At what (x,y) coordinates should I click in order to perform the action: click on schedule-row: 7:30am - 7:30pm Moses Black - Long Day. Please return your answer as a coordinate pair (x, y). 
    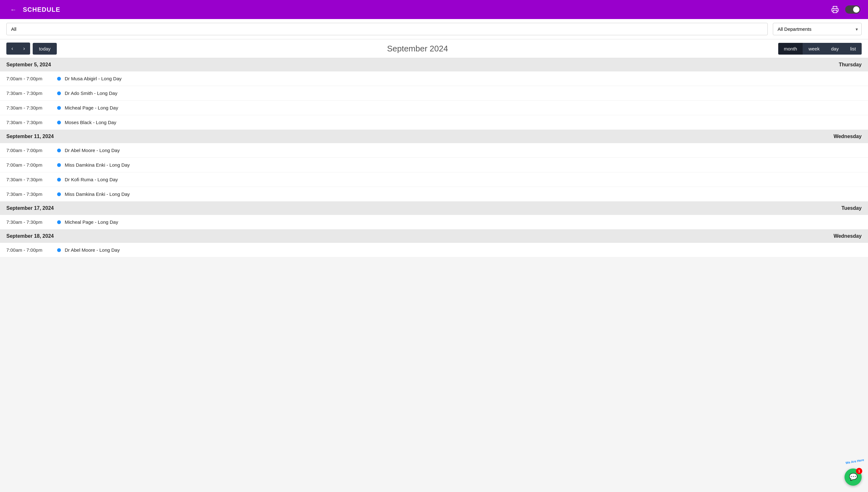
    Looking at the image, I should click on (434, 122).